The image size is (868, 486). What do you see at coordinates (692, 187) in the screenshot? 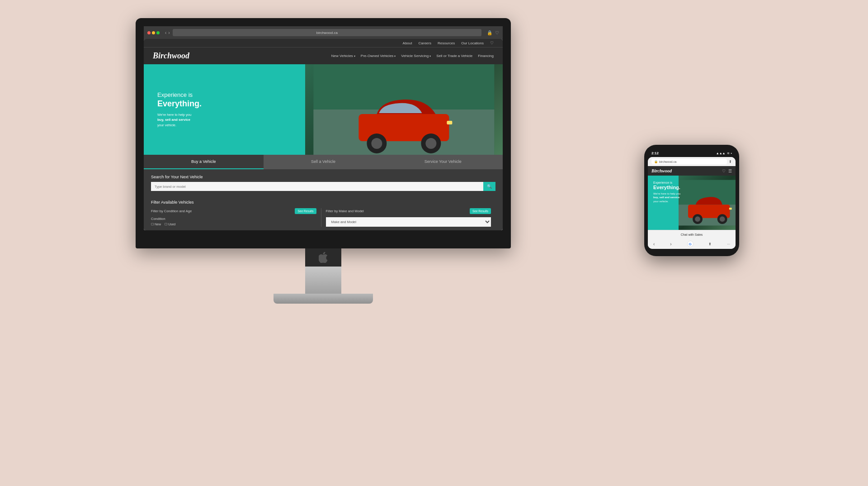
I see `phone-hero-title: Everything.` at bounding box center [692, 187].